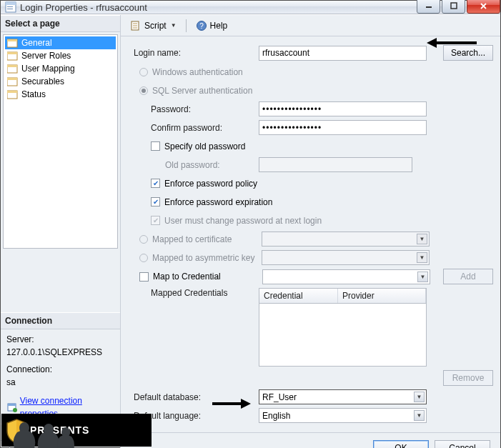 The height and width of the screenshot is (448, 501). What do you see at coordinates (343, 397) in the screenshot?
I see `default-database-combo: RF_User ▼` at bounding box center [343, 397].